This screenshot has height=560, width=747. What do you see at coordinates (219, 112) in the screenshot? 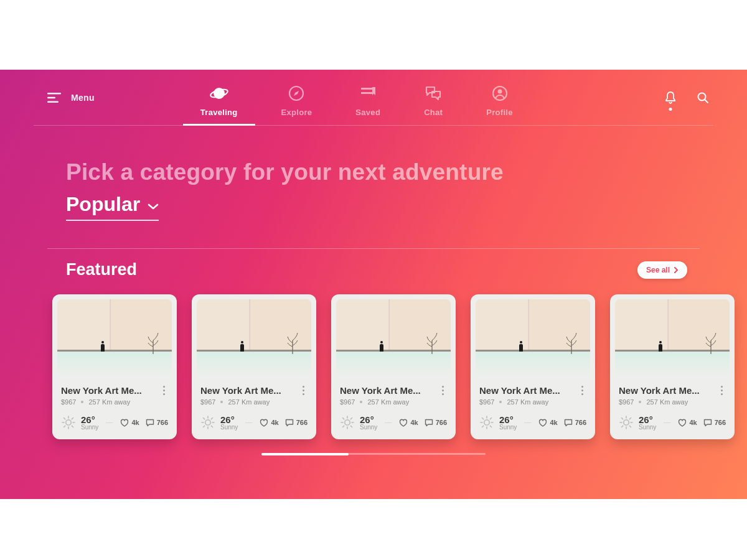
I see `tab-label: Traveling` at bounding box center [219, 112].